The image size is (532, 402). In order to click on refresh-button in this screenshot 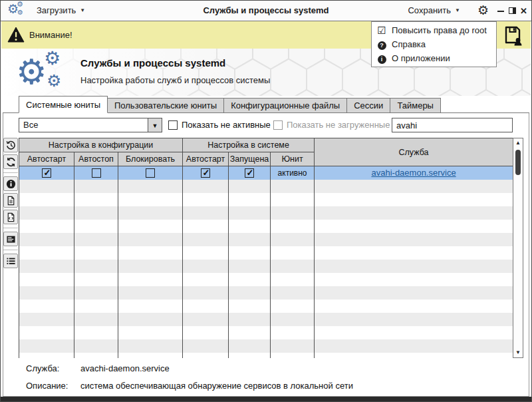, I will do `click(11, 162)`.